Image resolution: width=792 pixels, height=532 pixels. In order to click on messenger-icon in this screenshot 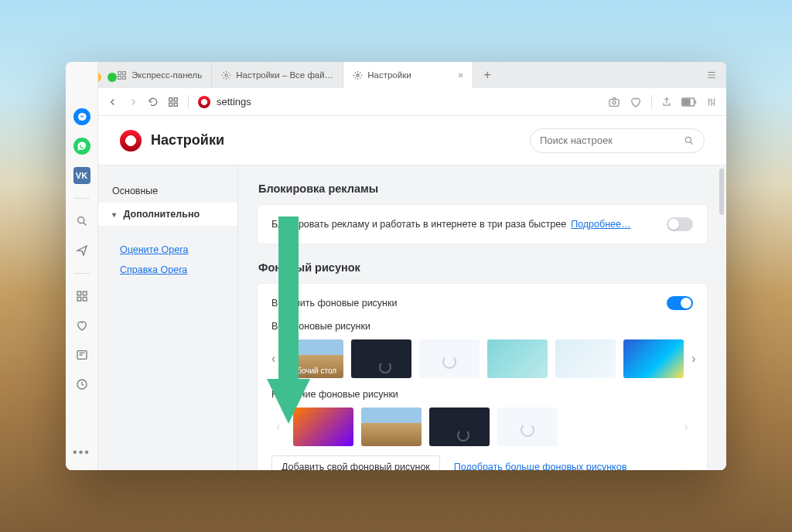, I will do `click(82, 117)`.